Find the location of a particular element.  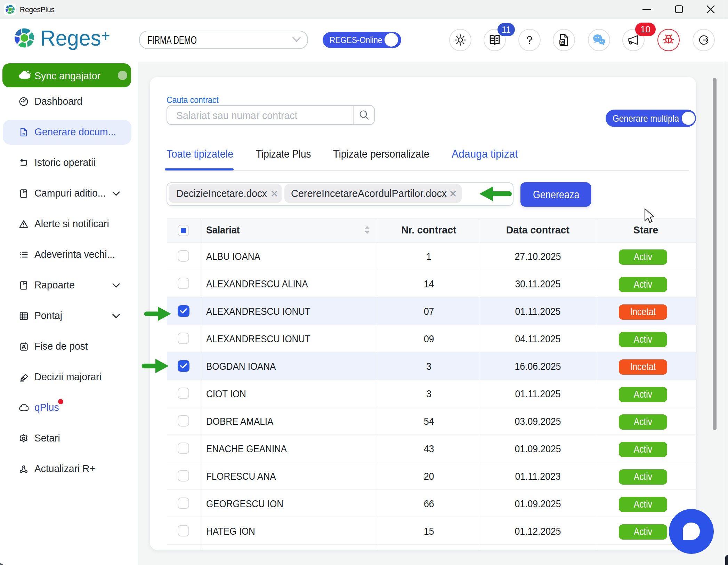

svg-text: w is located at coordinates (24, 134).